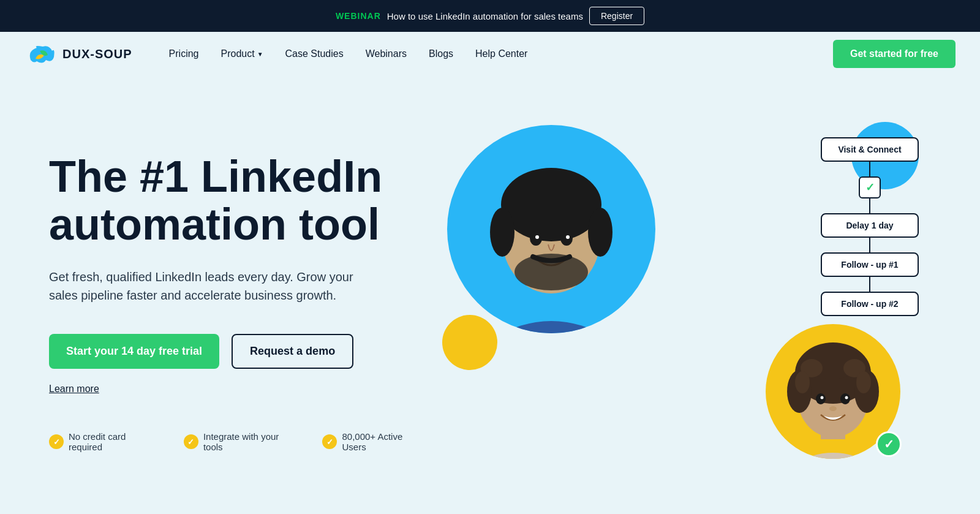  What do you see at coordinates (239, 201) in the screenshot?
I see `hero-title: The #1 LinkedIn automation tool` at bounding box center [239, 201].